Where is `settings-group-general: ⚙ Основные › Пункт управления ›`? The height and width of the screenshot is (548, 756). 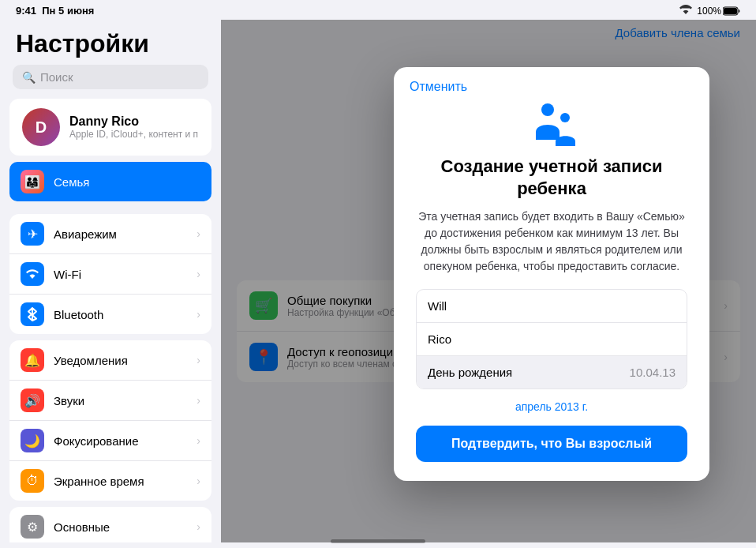
settings-group-general: ⚙ Основные › Пункт управления › is located at coordinates (110, 524).